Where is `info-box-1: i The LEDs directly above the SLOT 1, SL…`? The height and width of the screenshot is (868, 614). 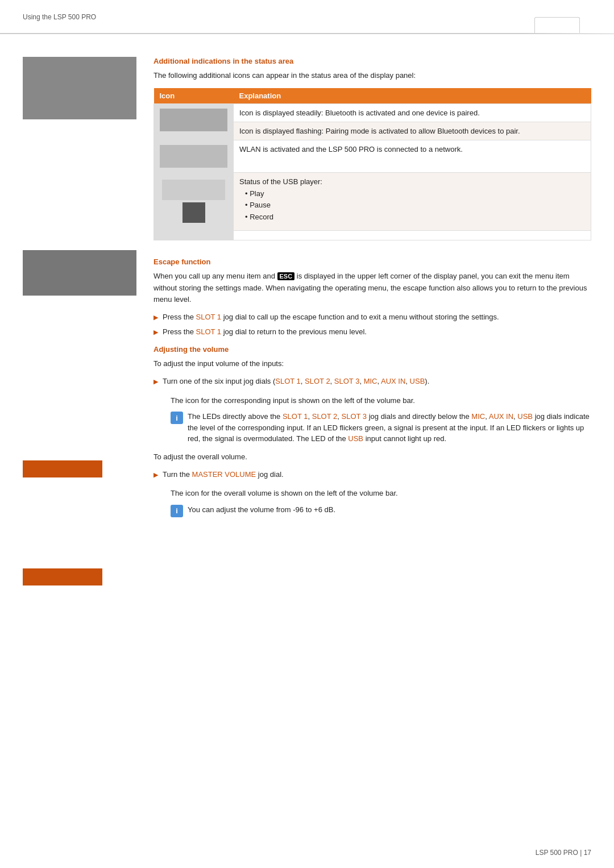
info-box-1: i The LEDs directly above the SLOT 1, SL… is located at coordinates (381, 427).